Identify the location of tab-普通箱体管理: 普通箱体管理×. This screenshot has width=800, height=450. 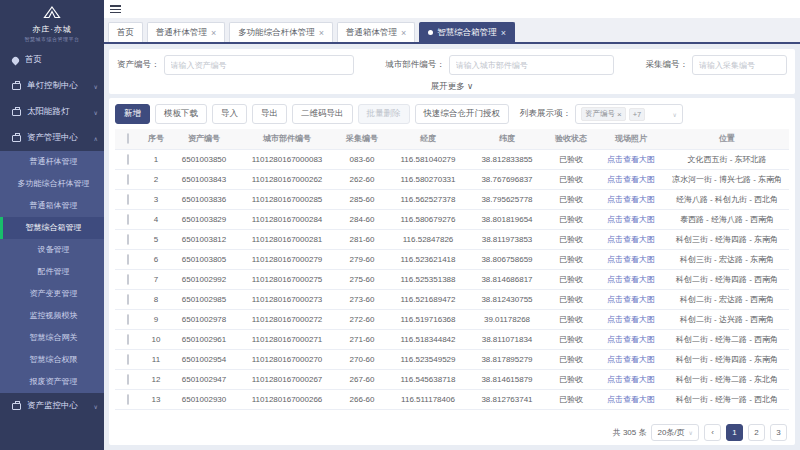
(376, 32).